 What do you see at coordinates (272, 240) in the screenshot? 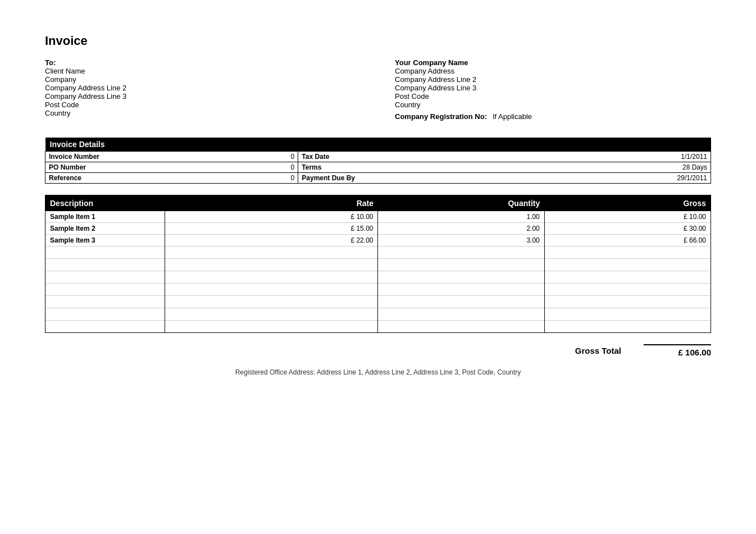
I see `item-rate-2: £ 22.00` at bounding box center [272, 240].